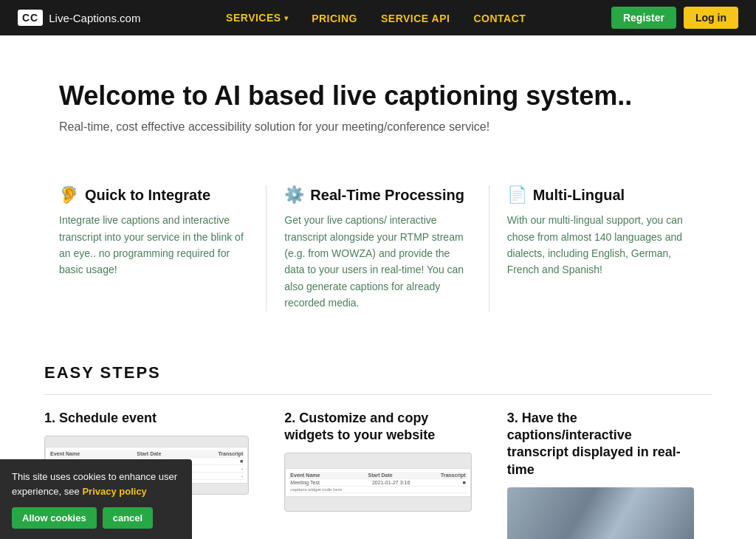 Image resolution: width=756 pixels, height=539 pixels. What do you see at coordinates (711, 18) in the screenshot?
I see `login-button: Log in` at bounding box center [711, 18].